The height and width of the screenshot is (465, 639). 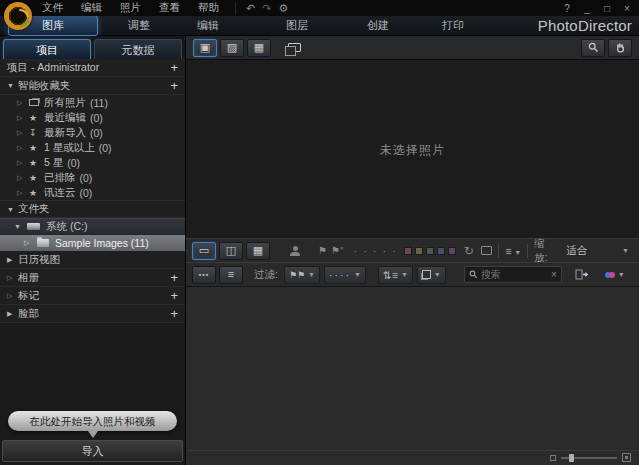 What do you see at coordinates (513, 274) in the screenshot?
I see `search-box: ×` at bounding box center [513, 274].